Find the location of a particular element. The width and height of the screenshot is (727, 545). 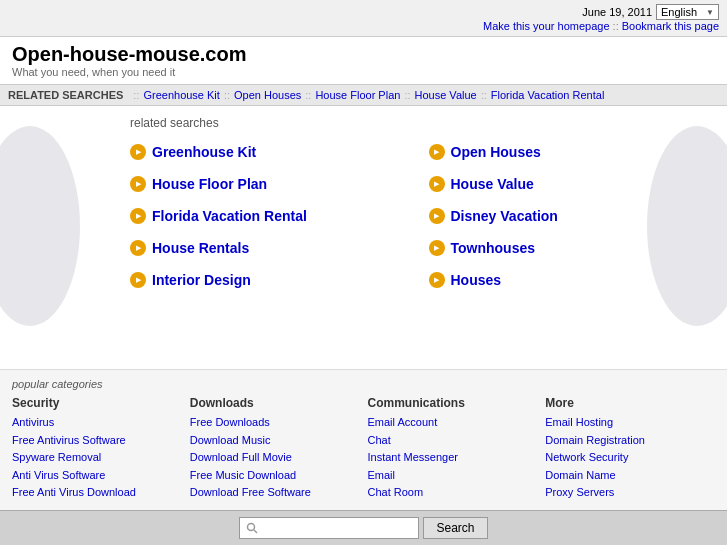

cat-link: Email Hosting is located at coordinates (630, 423).